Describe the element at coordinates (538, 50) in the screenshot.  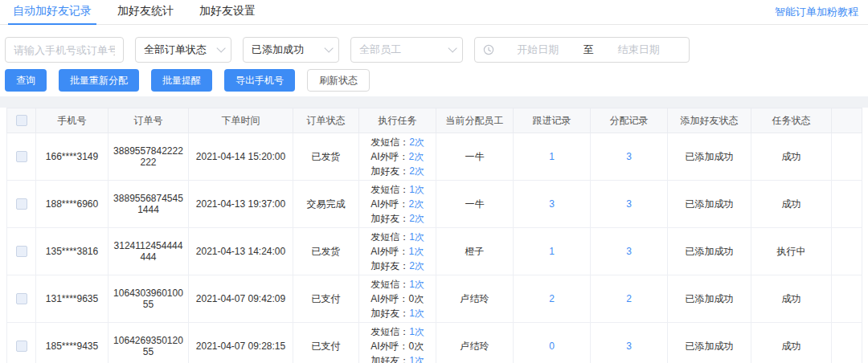
I see `start-date-placeholder: 开始日期` at that location.